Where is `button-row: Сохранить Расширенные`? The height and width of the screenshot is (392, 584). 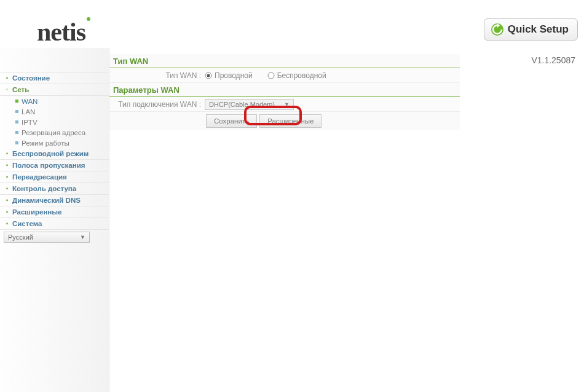
button-row: Сохранить Расширенные is located at coordinates (285, 121).